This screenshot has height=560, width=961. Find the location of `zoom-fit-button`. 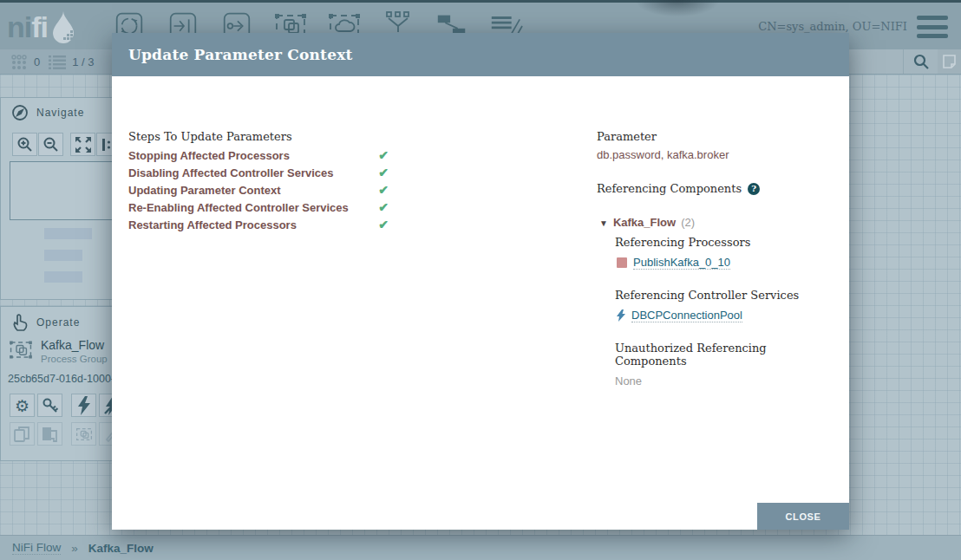

zoom-fit-button is located at coordinates (83, 144).